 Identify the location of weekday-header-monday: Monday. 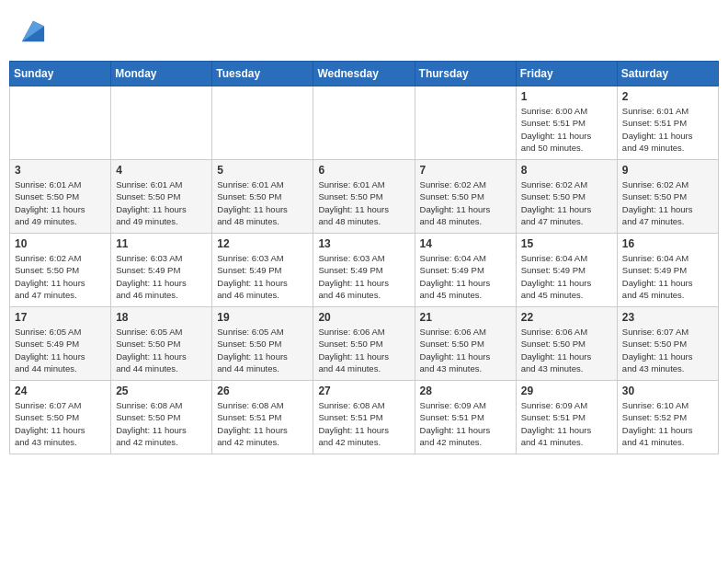
(162, 74).